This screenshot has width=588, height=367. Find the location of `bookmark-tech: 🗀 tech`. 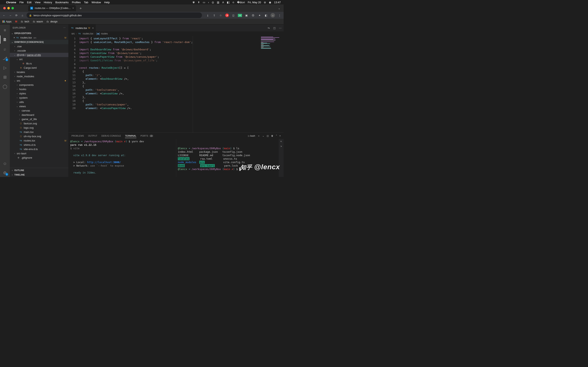

bookmark-tech: 🗀 tech is located at coordinates (25, 22).